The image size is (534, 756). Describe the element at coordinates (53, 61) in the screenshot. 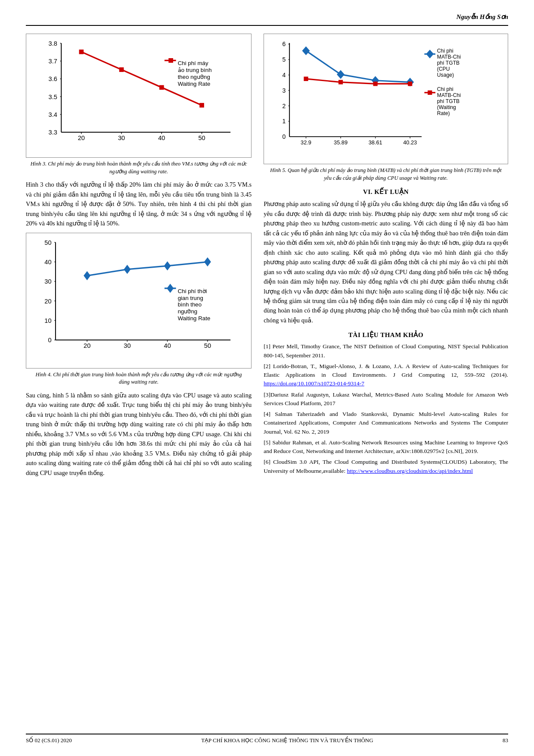

I see `svg-text: 3.7` at that location.